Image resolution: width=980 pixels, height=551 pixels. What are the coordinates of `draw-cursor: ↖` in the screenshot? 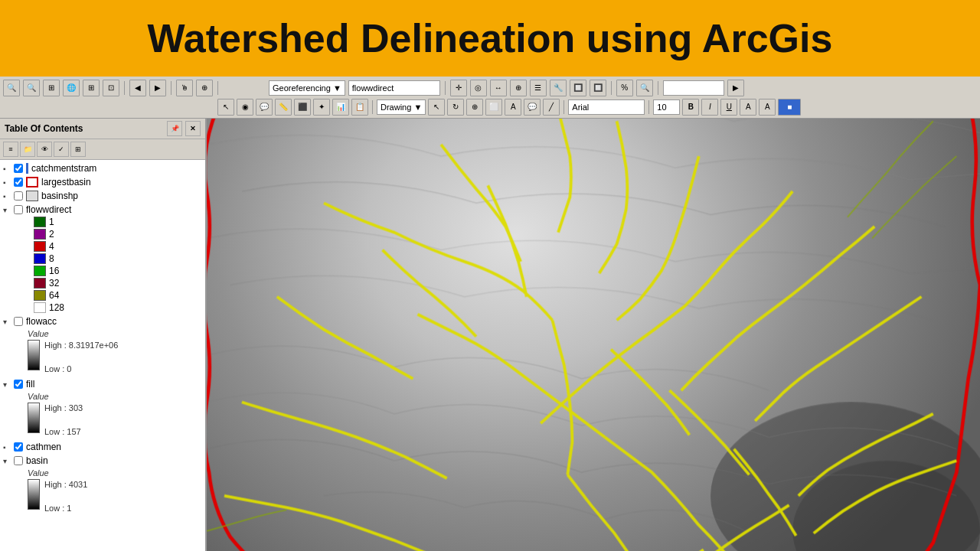 It's located at (436, 107).